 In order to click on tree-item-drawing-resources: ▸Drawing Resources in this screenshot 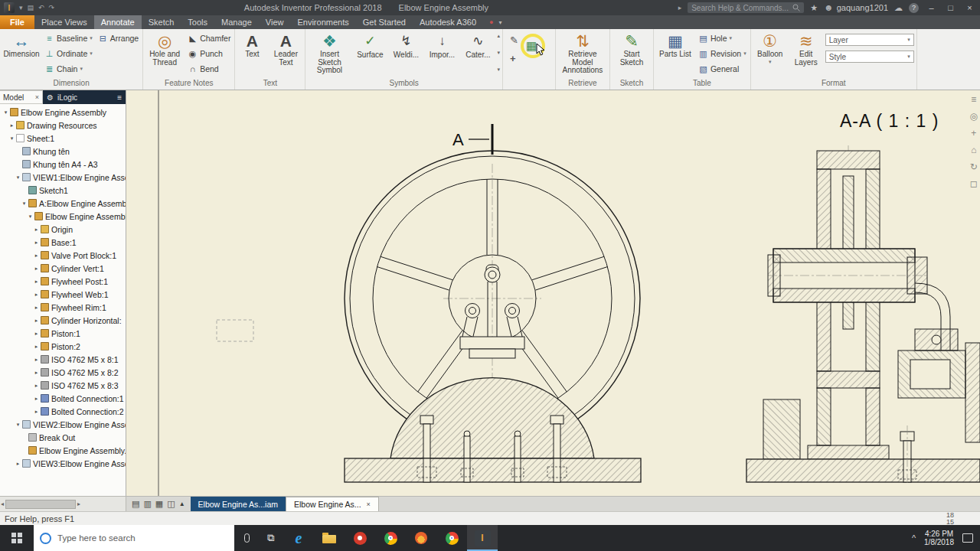, I will do `click(63, 126)`.